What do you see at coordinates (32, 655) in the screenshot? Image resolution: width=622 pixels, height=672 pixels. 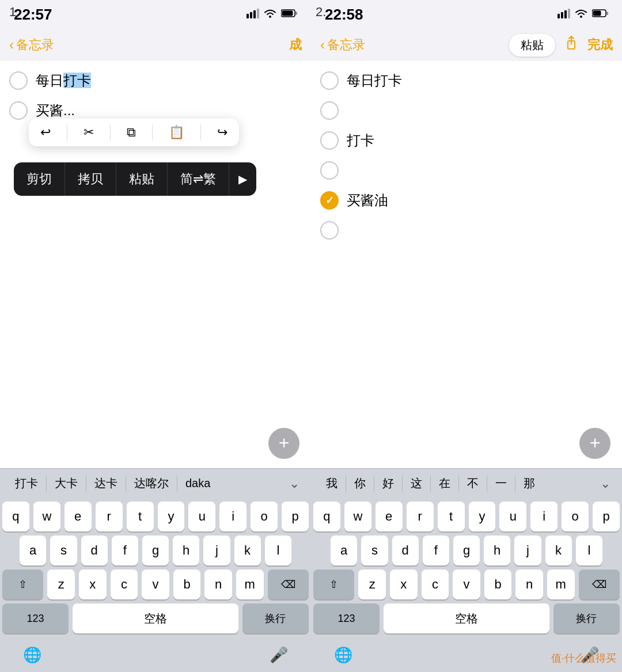 I see `globe-icon-1: 🌐` at bounding box center [32, 655].